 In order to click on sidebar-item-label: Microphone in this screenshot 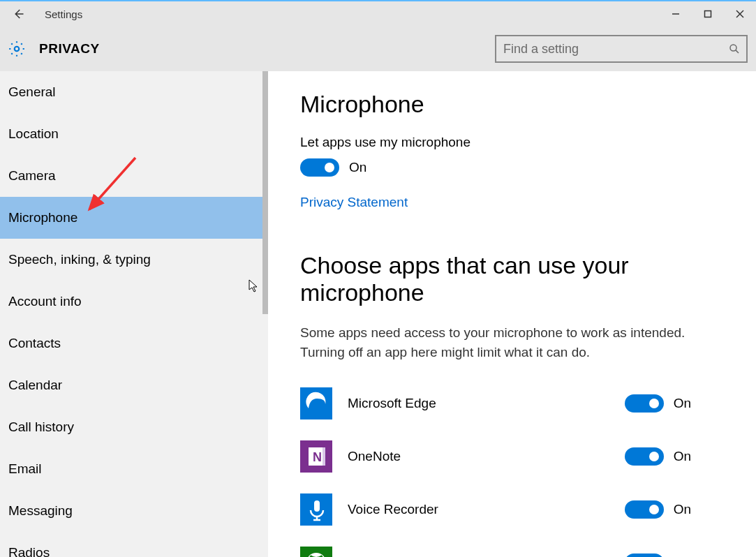, I will do `click(43, 218)`.